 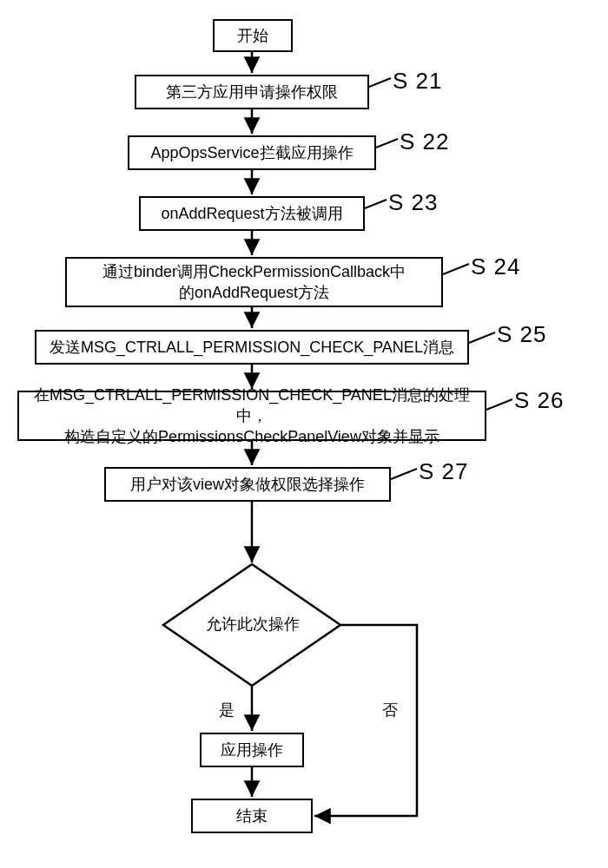 I want to click on step-label-s23: S 23, so click(x=413, y=203).